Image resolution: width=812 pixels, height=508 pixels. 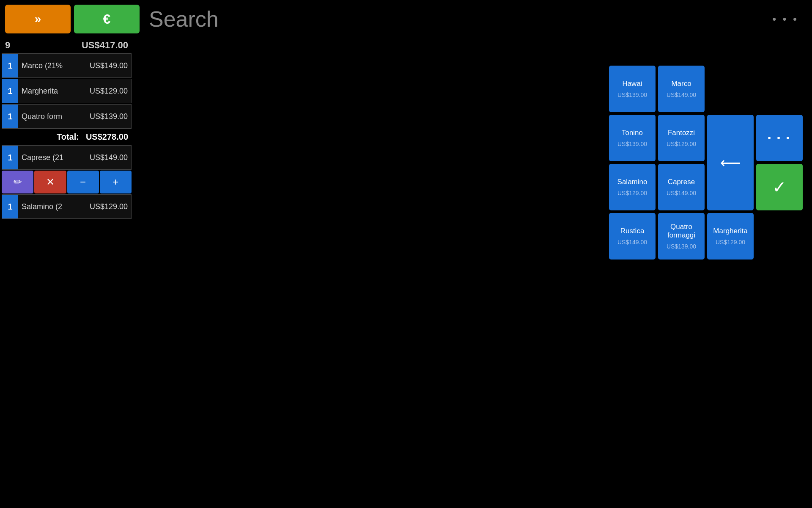 What do you see at coordinates (406, 19) in the screenshot?
I see `top-bar: » € Search • • •` at bounding box center [406, 19].